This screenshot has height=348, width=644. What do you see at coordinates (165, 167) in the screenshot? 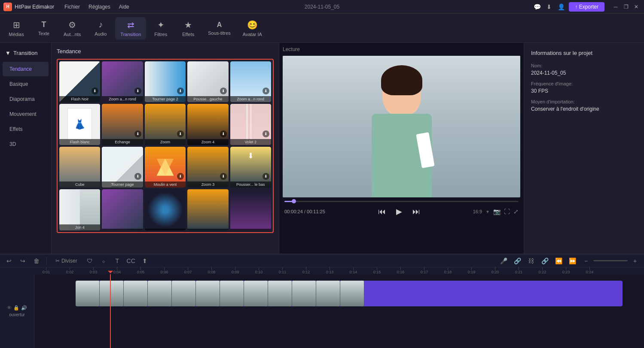
I see `transition-item-moulin-vent: ⬇ Moulin a vent` at bounding box center [165, 167].